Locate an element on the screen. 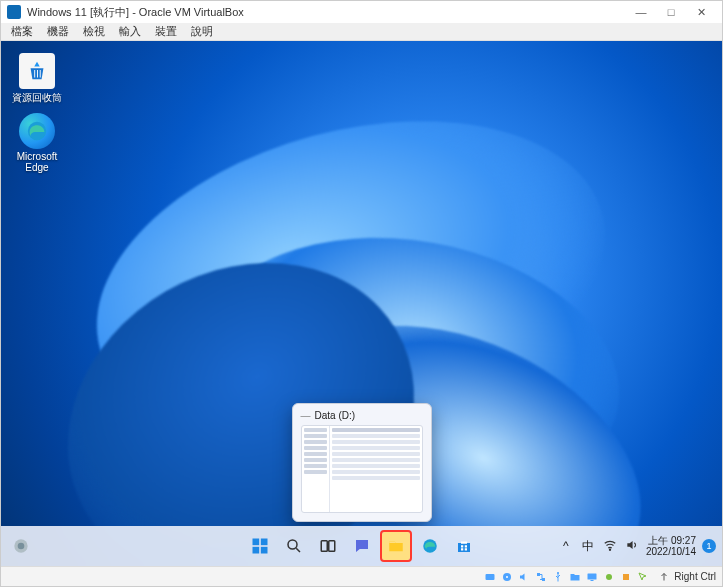 The height and width of the screenshot is (587, 723). vb-status-cpu-icon is located at coordinates (626, 577).